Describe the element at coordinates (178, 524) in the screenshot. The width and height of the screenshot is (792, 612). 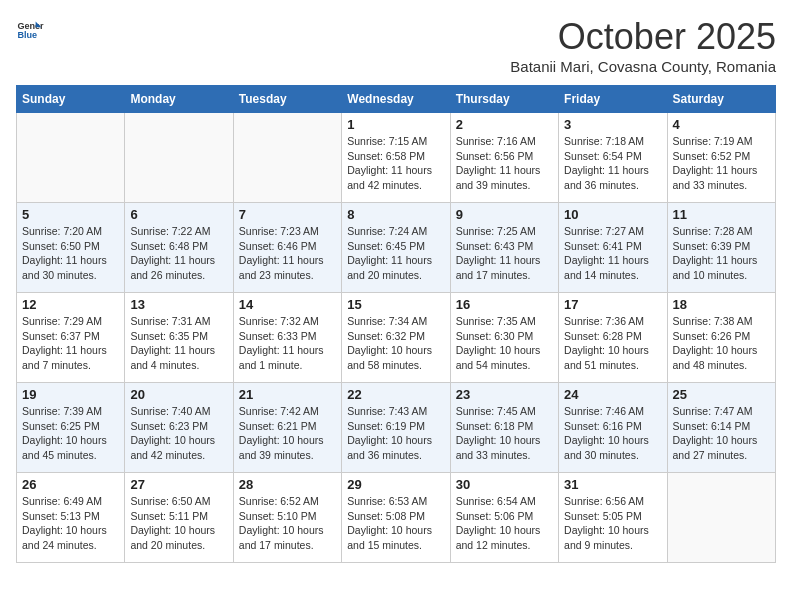
I see `cell-info-text: Sunrise: 6:50 AMSunset: 5:11 PMDaylight:…` at that location.